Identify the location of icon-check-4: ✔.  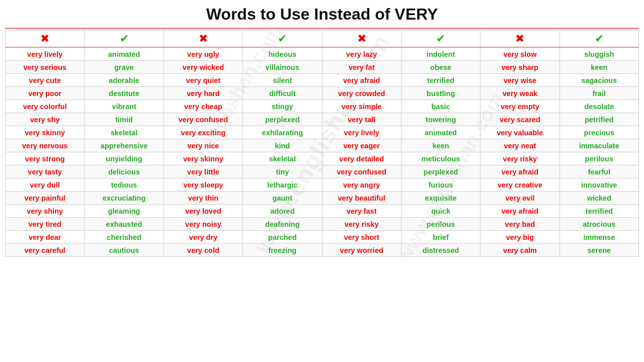
(599, 39).